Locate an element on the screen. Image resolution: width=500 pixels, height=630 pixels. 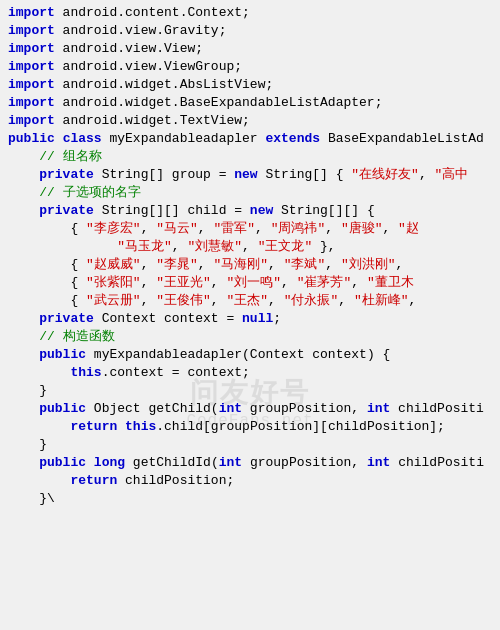
code-line: public class myExpandableadapler extends… is located at coordinates (250, 139).